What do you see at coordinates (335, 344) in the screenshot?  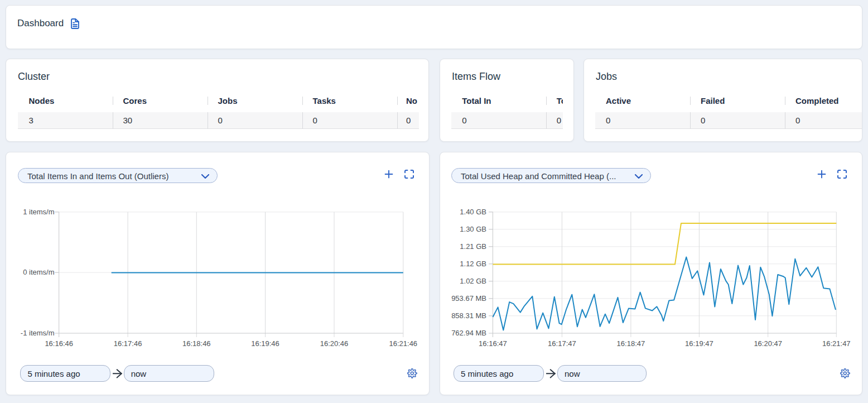 I see `svg-text: 16:20:46` at bounding box center [335, 344].